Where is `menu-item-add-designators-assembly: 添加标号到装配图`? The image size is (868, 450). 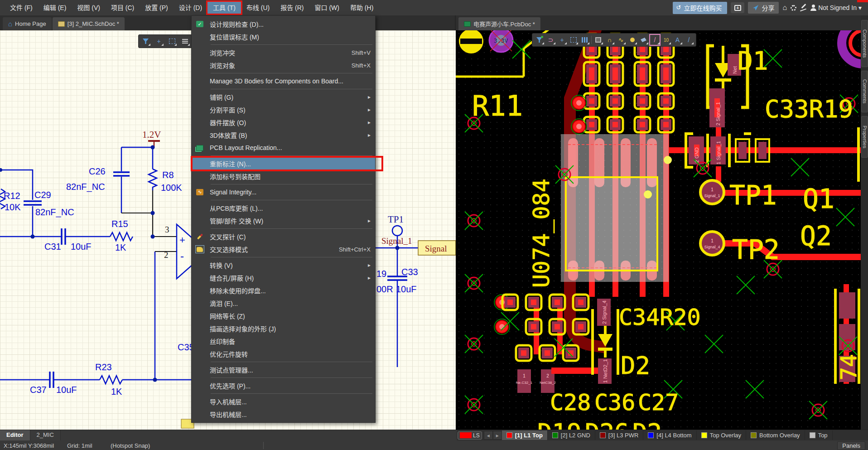 menu-item-add-designators-assembly: 添加标号到装配图 is located at coordinates (284, 176).